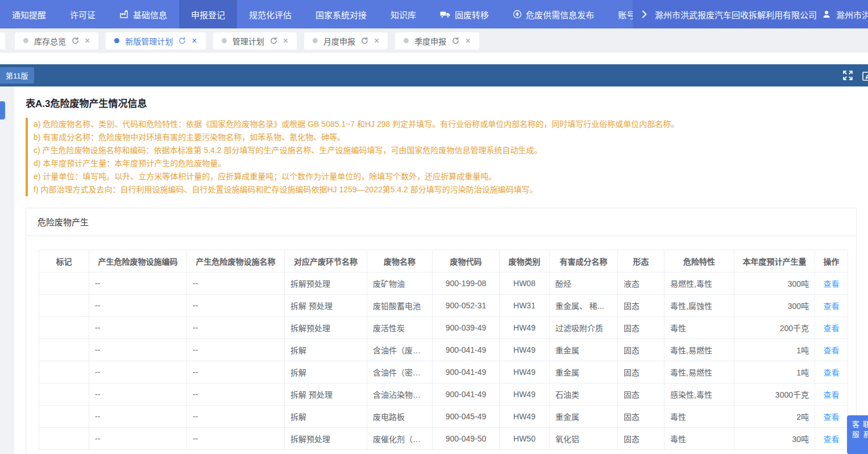 Image resolution: width=868 pixels, height=454 pixels. I want to click on table-cell: 废电路板, so click(400, 416).